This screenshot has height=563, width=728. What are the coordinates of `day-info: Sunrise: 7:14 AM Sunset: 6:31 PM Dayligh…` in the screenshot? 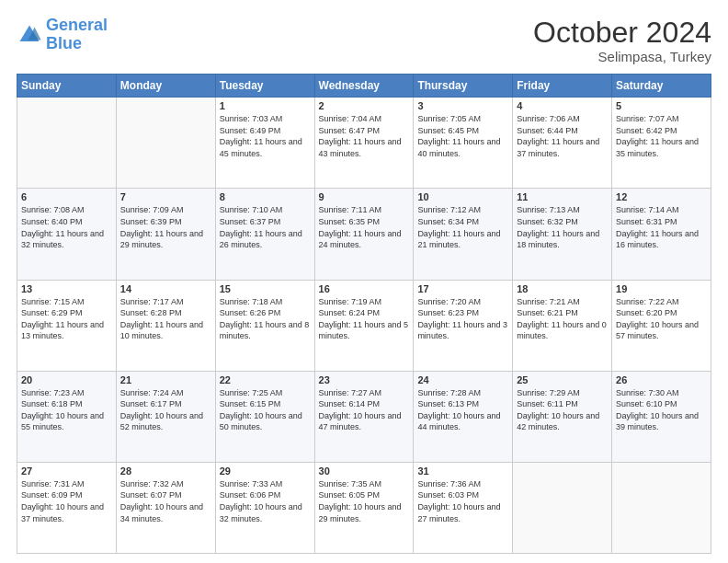 It's located at (662, 227).